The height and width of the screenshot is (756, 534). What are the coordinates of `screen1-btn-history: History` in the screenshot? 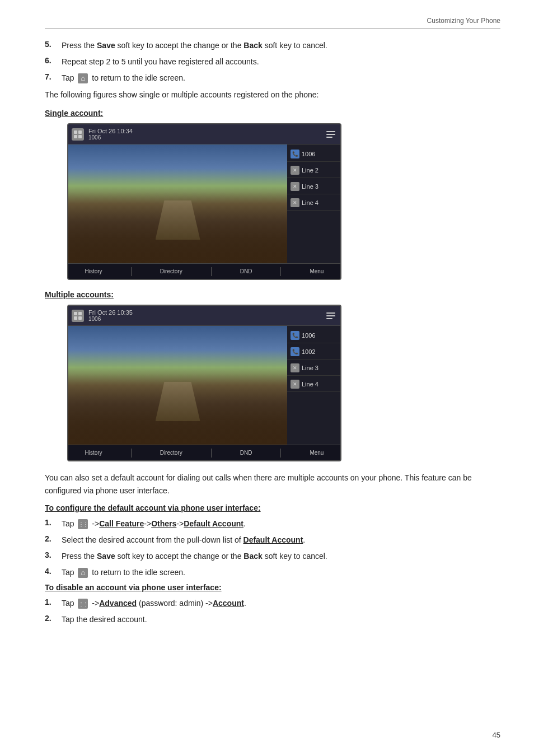 It's located at (94, 271).